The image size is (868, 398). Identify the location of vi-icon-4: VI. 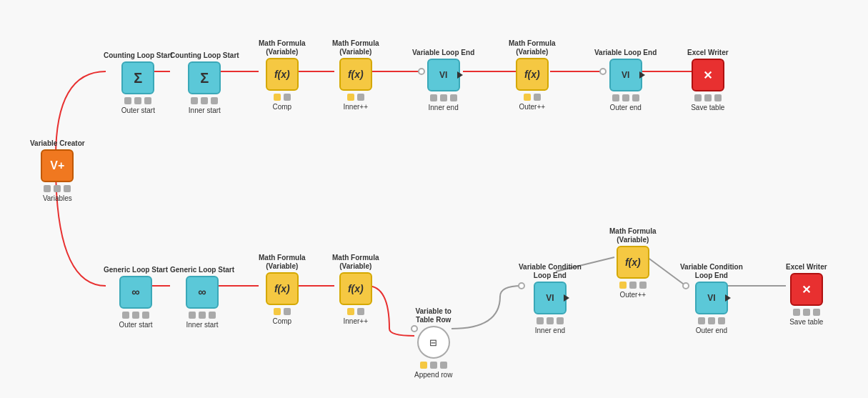
(712, 298).